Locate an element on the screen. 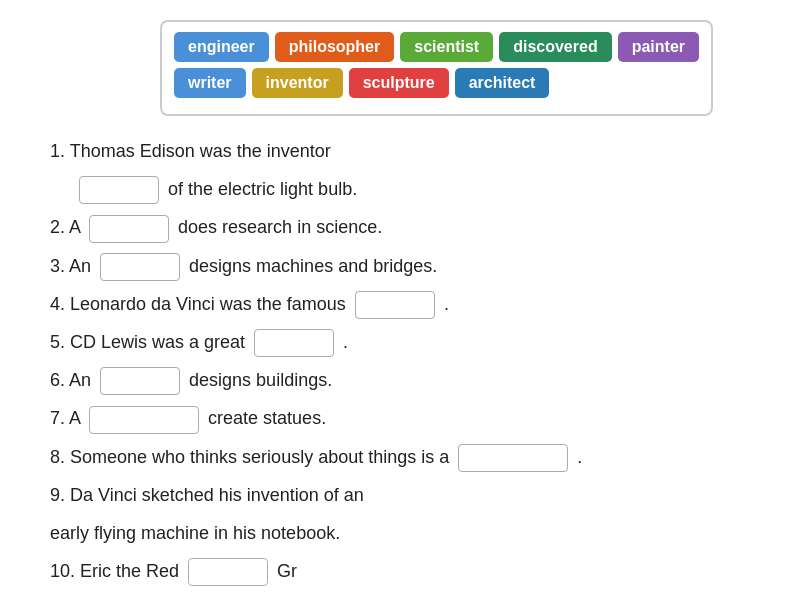 This screenshot has height=600, width=800. chip-inventor: inventor is located at coordinates (298, 83).